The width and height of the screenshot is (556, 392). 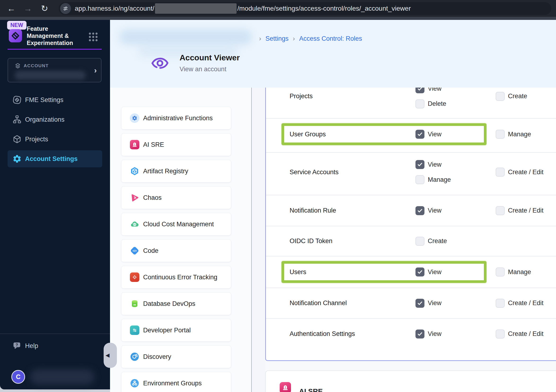 I want to click on checkbox-users-view, so click(x=420, y=272).